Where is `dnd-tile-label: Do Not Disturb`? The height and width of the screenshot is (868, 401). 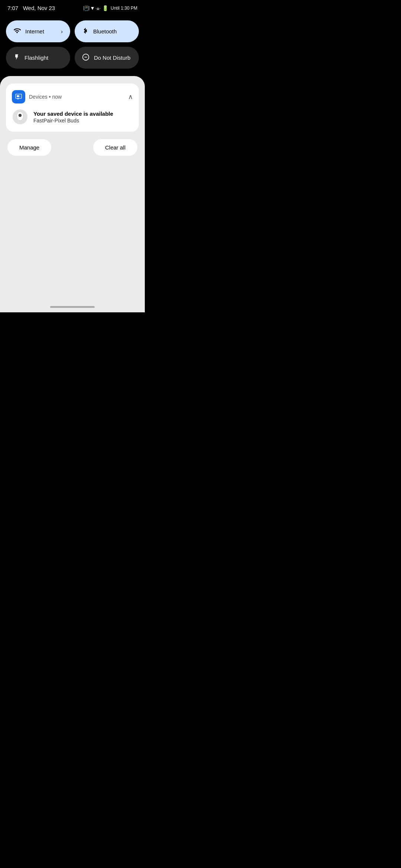
dnd-tile-label: Do Not Disturb is located at coordinates (112, 58).